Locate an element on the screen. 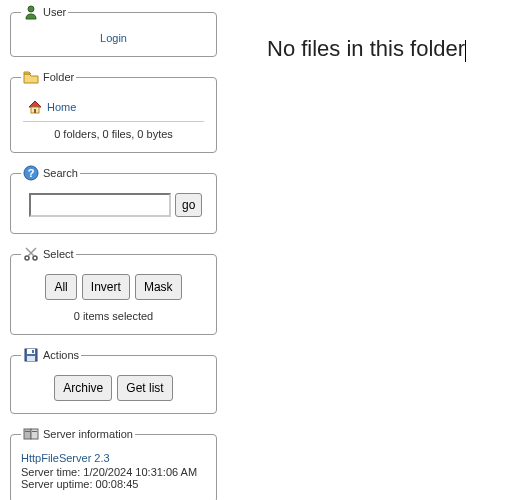 The width and height of the screenshot is (532, 500). select-panel: Select All Invert Mask 0 items selected is located at coordinates (114, 290).